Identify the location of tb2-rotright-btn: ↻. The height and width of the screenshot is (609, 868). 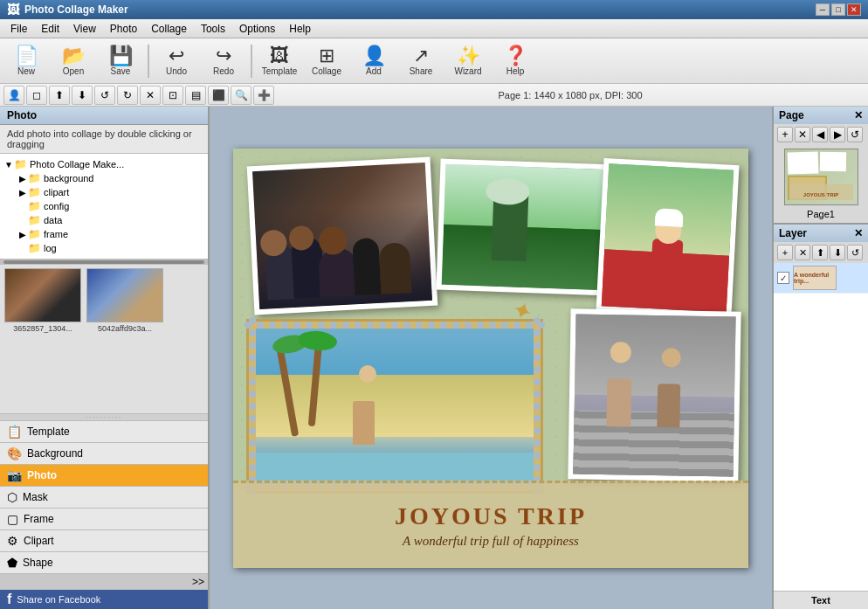
(127, 95).